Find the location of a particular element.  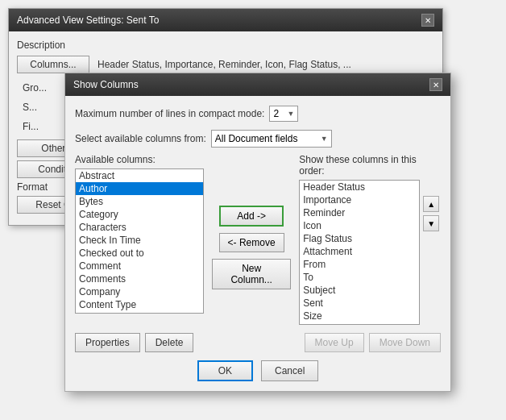

list-item: Bytes is located at coordinates (139, 202).